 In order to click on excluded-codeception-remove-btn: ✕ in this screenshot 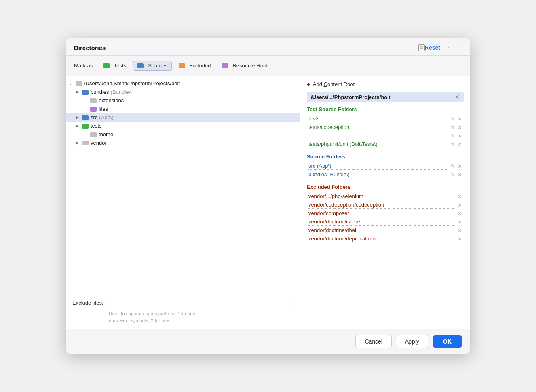, I will do `click(460, 205)`.